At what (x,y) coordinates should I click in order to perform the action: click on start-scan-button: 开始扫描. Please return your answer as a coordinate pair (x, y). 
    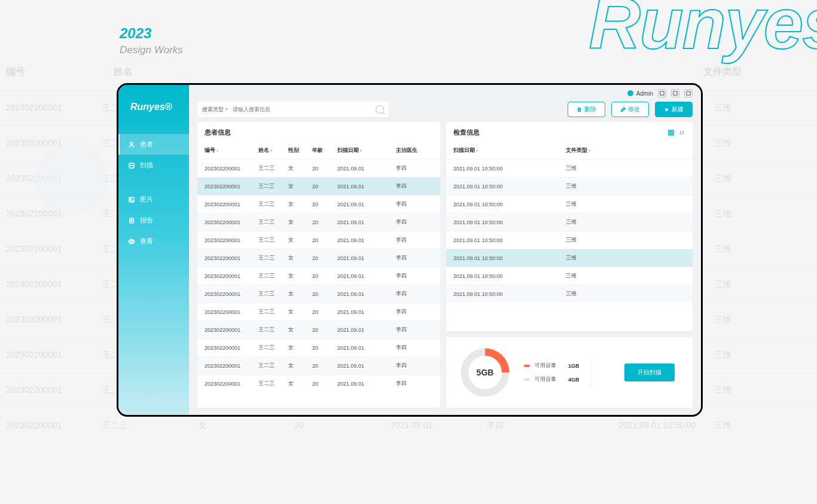
    Looking at the image, I should click on (650, 372).